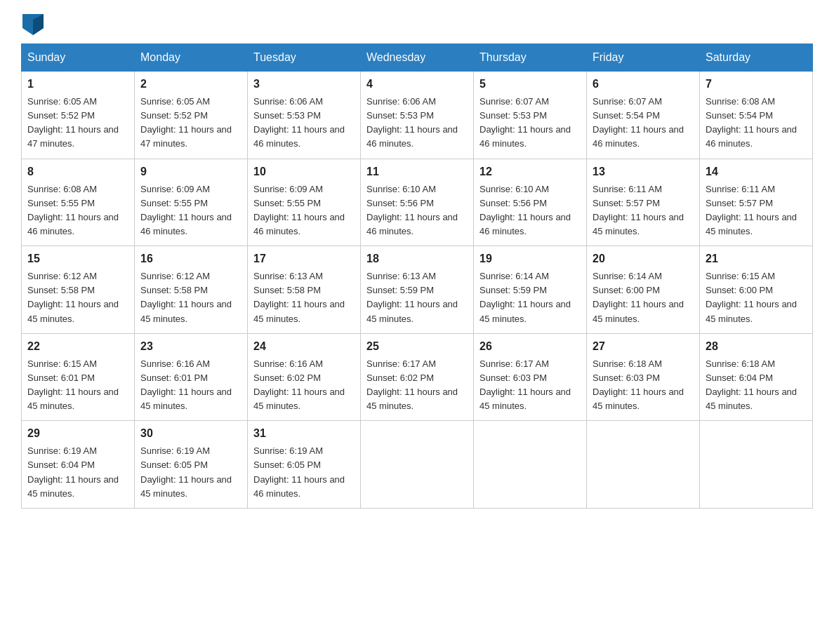  What do you see at coordinates (531, 202) in the screenshot?
I see `calendar-cell: 12Sunrise: 6:10 AMSunset: 5:56 PMDayligh…` at bounding box center [531, 202].